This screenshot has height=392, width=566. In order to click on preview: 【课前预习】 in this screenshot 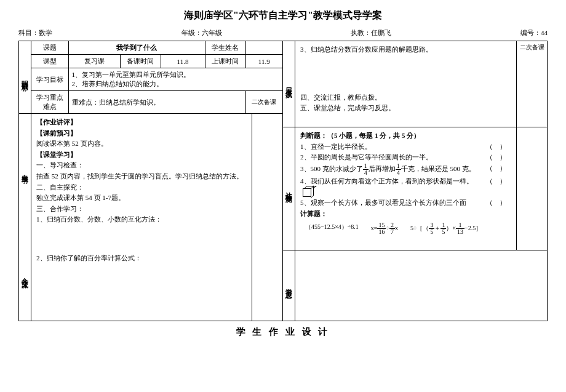, I will do `click(142, 134)`.